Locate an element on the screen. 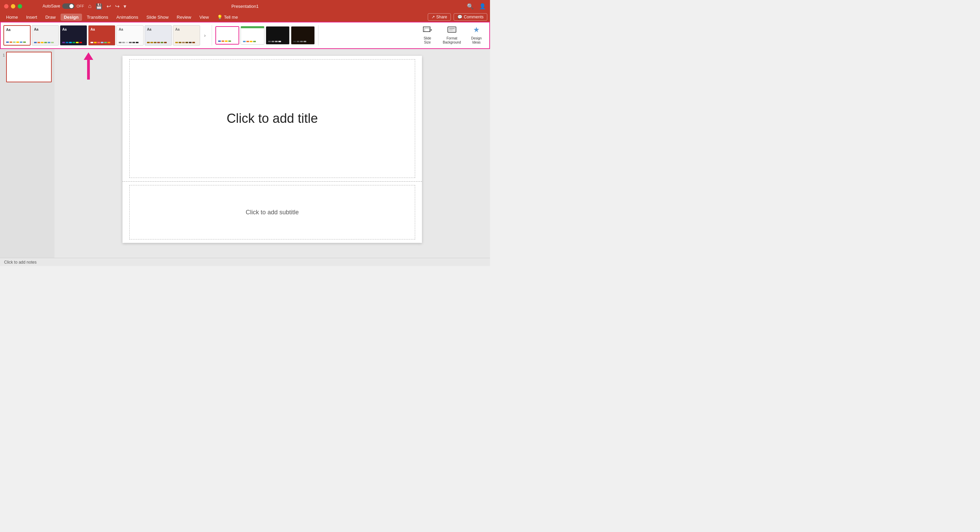 The width and height of the screenshot is (980, 532). ribbon-toolbar: Aa Aa Aa is located at coordinates (245, 35).